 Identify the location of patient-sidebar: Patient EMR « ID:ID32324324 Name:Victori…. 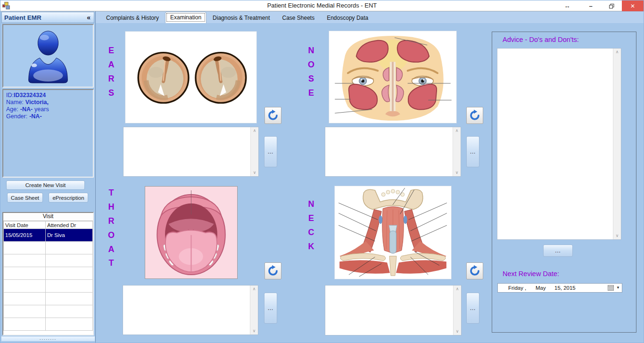
(48, 177).